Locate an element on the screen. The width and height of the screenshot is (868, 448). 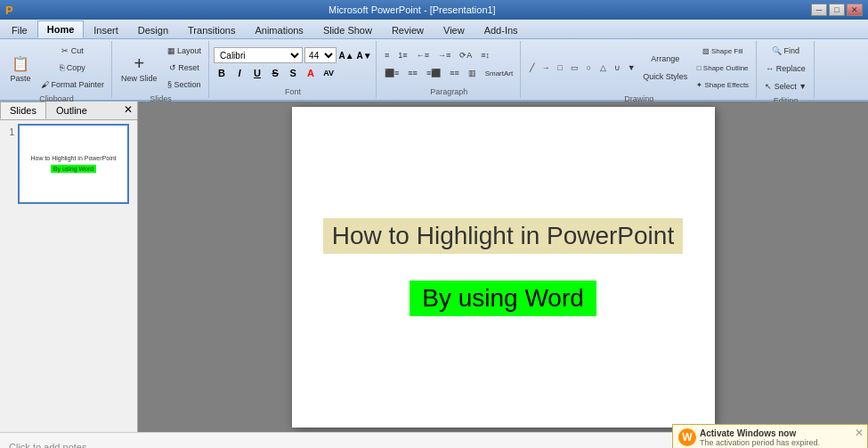
font-name-select: Calibri is located at coordinates (258, 55).